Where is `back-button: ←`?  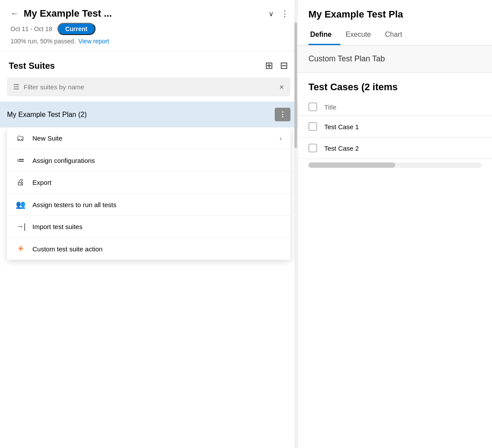 back-button: ← is located at coordinates (14, 14).